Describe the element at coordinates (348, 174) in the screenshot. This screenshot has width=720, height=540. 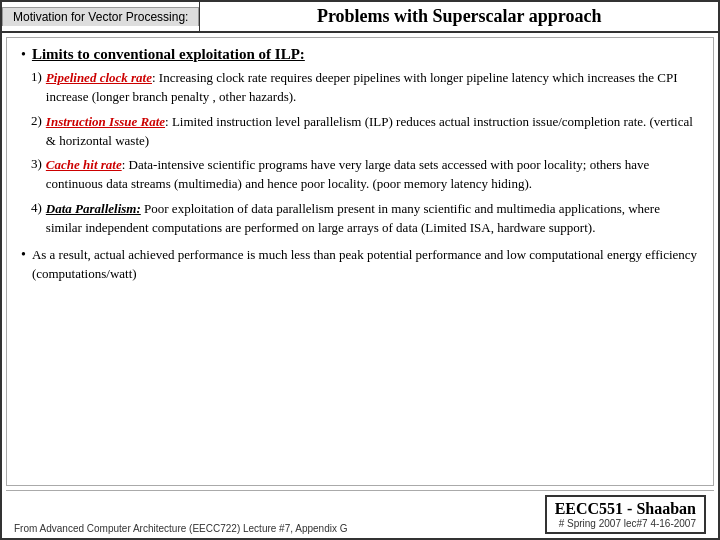
I see `section-3-body: Data-intensive scientific programs have …` at that location.